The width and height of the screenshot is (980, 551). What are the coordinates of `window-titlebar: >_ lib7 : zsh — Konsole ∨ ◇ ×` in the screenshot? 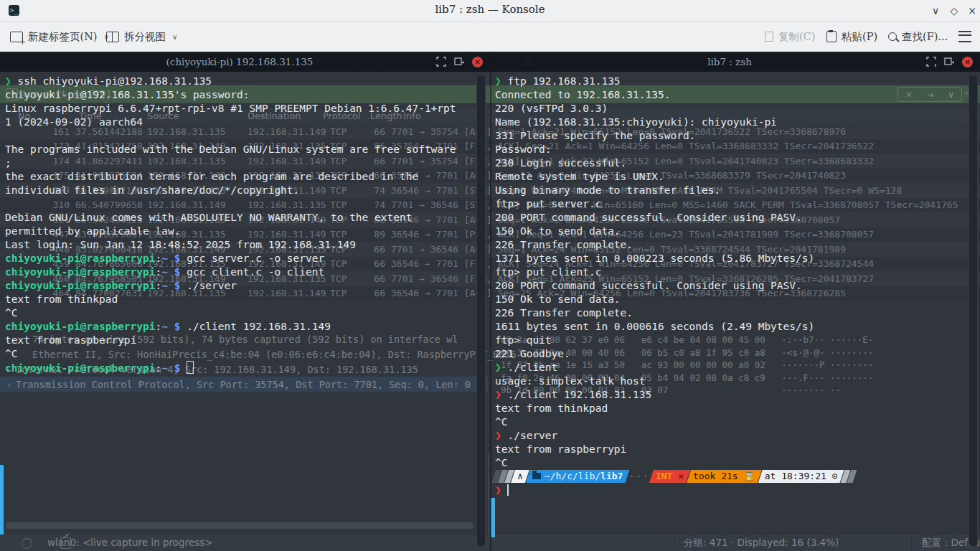 It's located at (490, 11).